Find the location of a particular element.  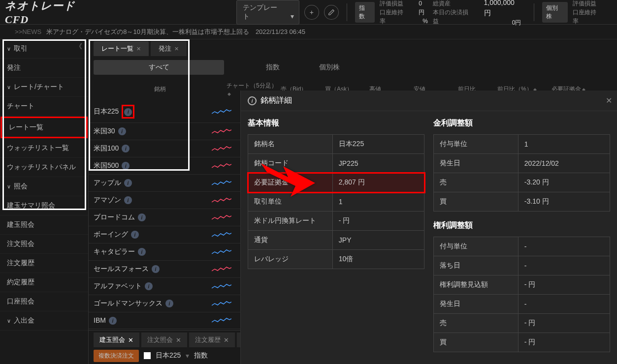

rate-name-label: アルファベット is located at coordinates (118, 286).